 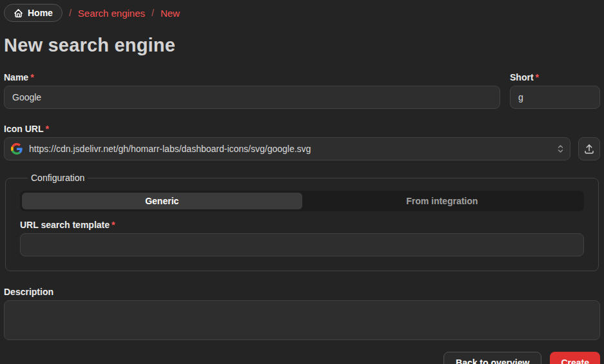 What do you see at coordinates (302, 238) in the screenshot?
I see `url-template-field-group: URL search template*` at bounding box center [302, 238].